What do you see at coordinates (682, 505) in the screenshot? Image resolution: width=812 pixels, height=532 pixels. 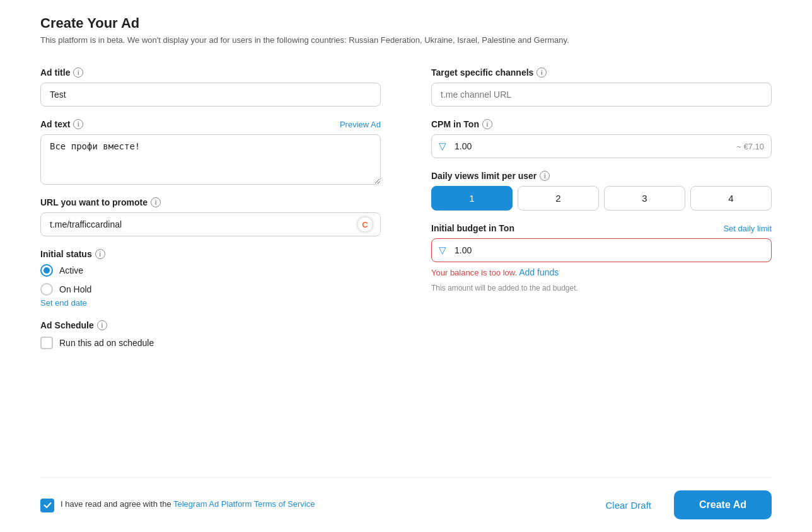 I see `bottom-actions: Clear Draft Create Ad` at bounding box center [682, 505].